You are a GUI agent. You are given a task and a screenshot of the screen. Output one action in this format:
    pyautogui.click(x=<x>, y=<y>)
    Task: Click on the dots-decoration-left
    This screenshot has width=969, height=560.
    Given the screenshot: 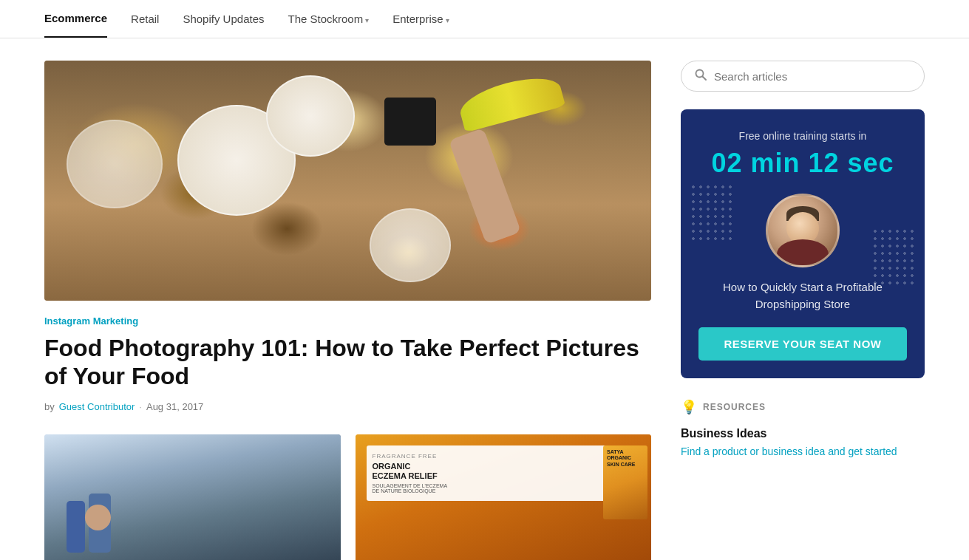 What is the action you would take?
    pyautogui.click(x=712, y=213)
    